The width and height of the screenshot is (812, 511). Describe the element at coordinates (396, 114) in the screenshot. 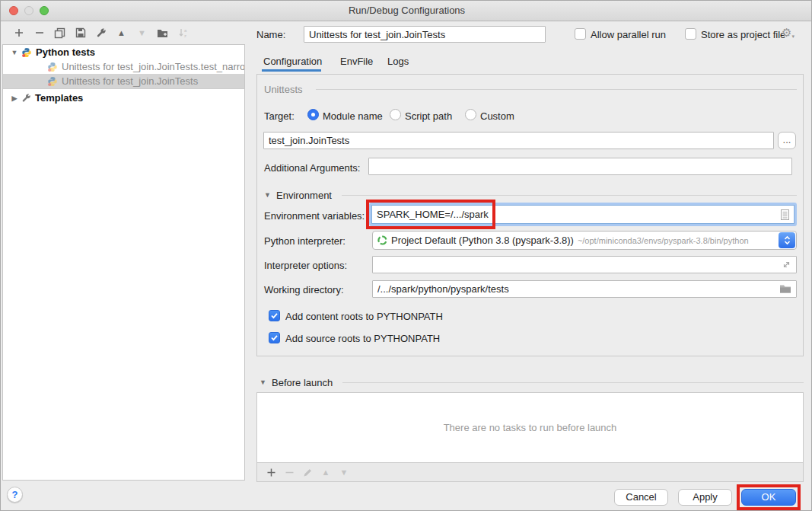

I see `target-script-path-radio` at that location.